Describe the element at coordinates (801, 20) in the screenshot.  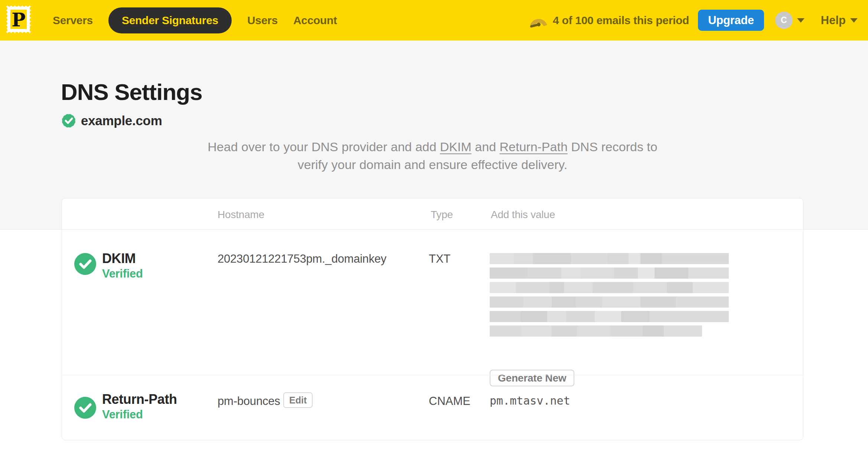
I see `account-caret-icon` at that location.